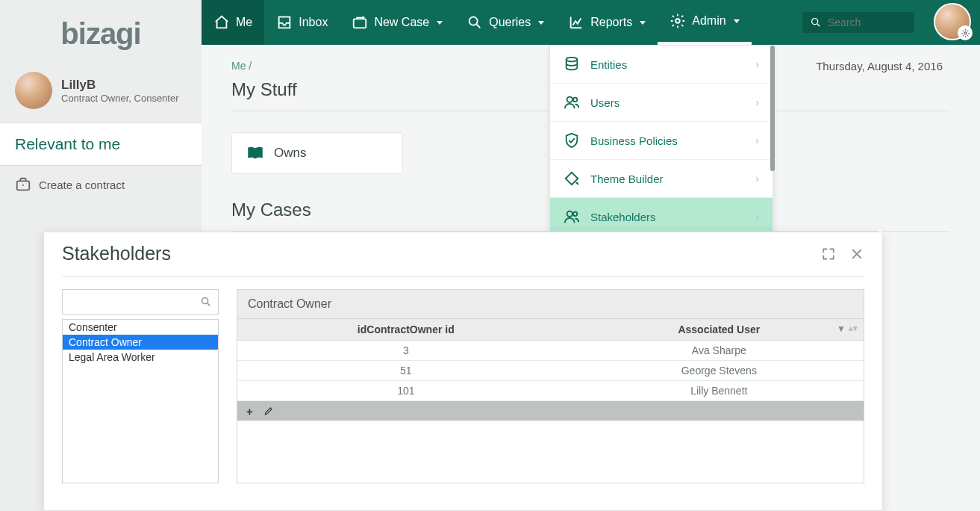 The image size is (980, 511). I want to click on scrollbar, so click(773, 108).